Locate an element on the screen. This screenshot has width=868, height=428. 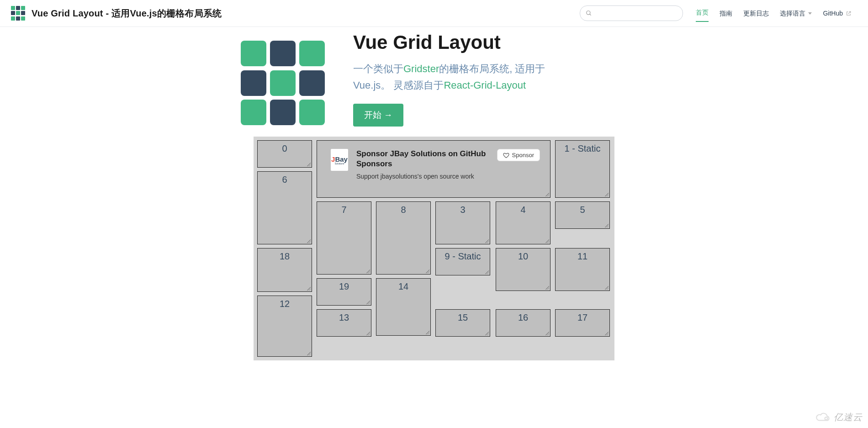
gridster-link: Gridster is located at coordinates (421, 69).